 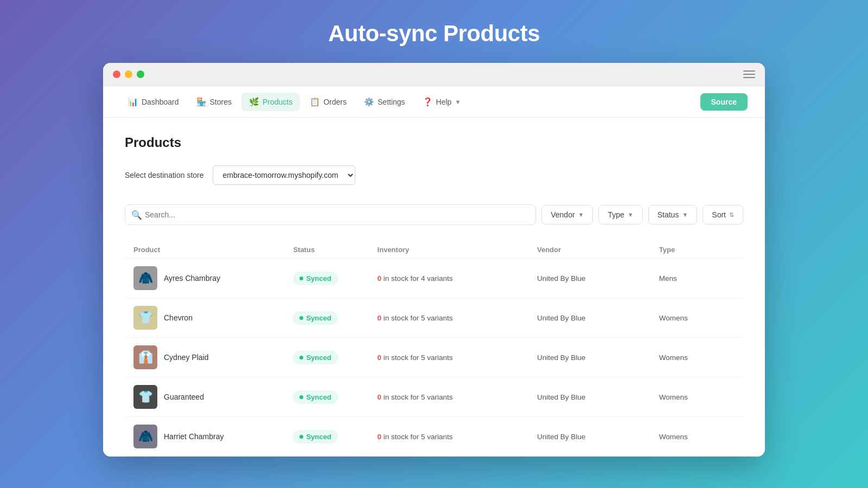 I want to click on window-controls, so click(x=129, y=74).